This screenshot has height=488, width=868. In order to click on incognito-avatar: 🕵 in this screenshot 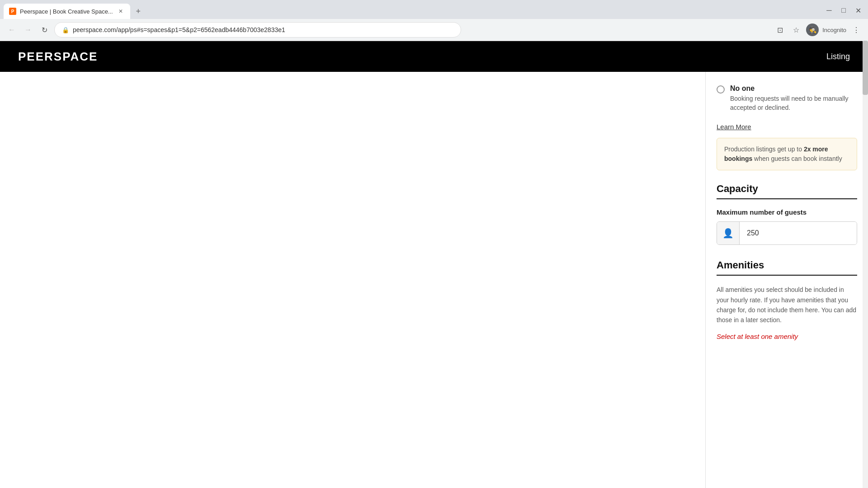, I will do `click(812, 30)`.